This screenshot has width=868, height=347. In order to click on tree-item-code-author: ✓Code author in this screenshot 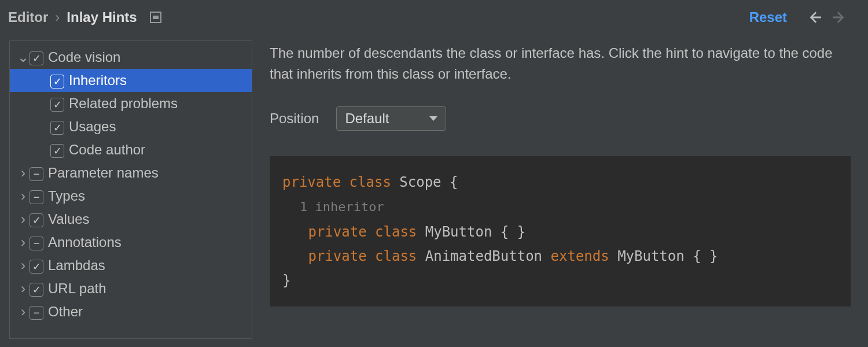, I will do `click(131, 150)`.